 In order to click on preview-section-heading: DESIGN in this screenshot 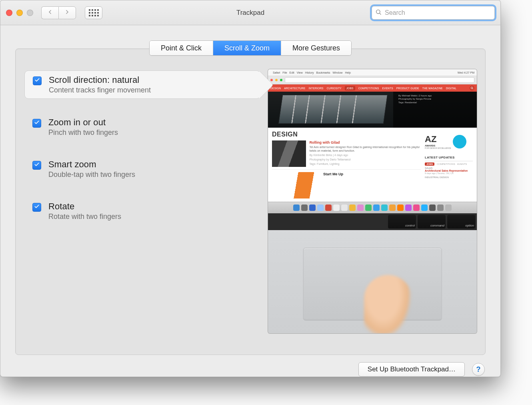, I will do `click(346, 134)`.